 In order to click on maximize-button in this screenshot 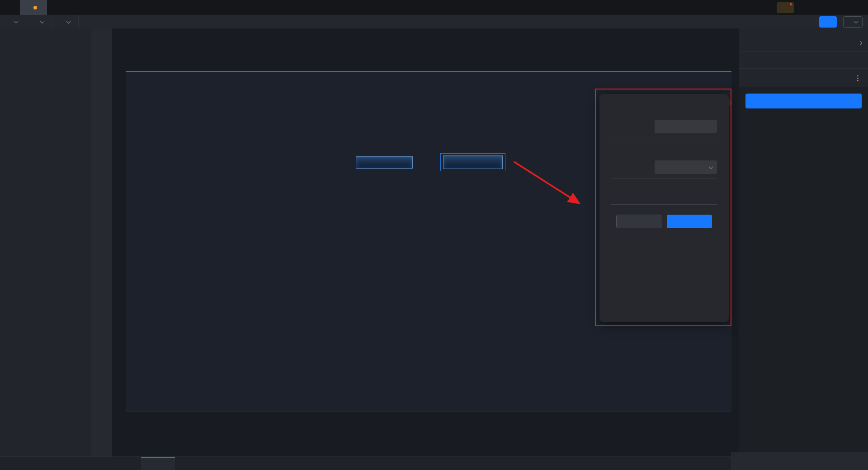, I will do `click(837, 7)`.